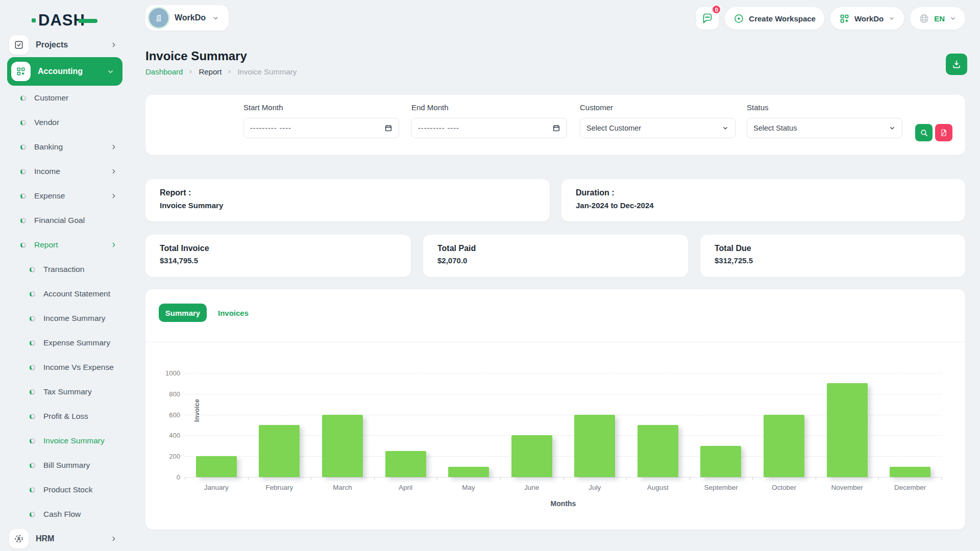  Describe the element at coordinates (196, 56) in the screenshot. I see `page-title: Invoice Summary` at that location.